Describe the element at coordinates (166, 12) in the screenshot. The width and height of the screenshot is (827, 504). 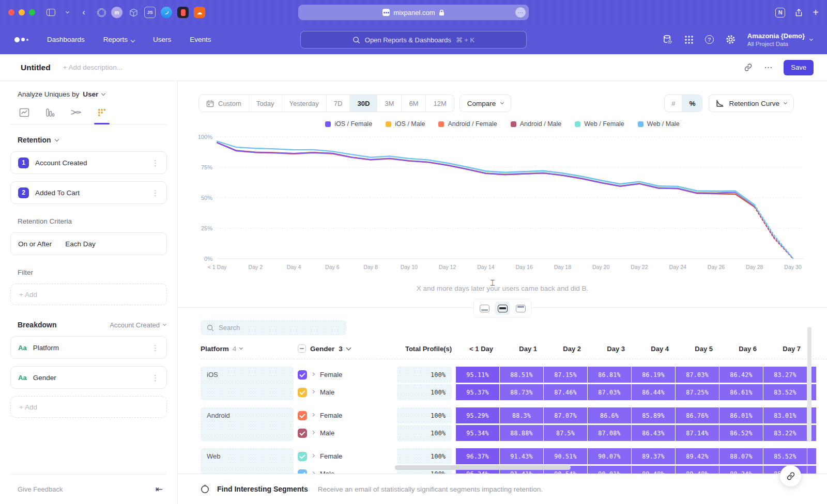
I see `extension-bird-icon` at that location.